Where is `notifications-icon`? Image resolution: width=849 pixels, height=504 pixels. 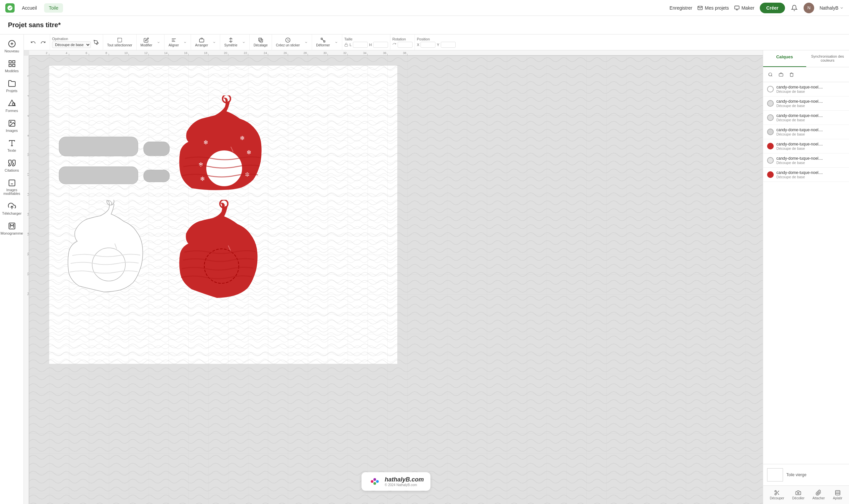 notifications-icon is located at coordinates (794, 8).